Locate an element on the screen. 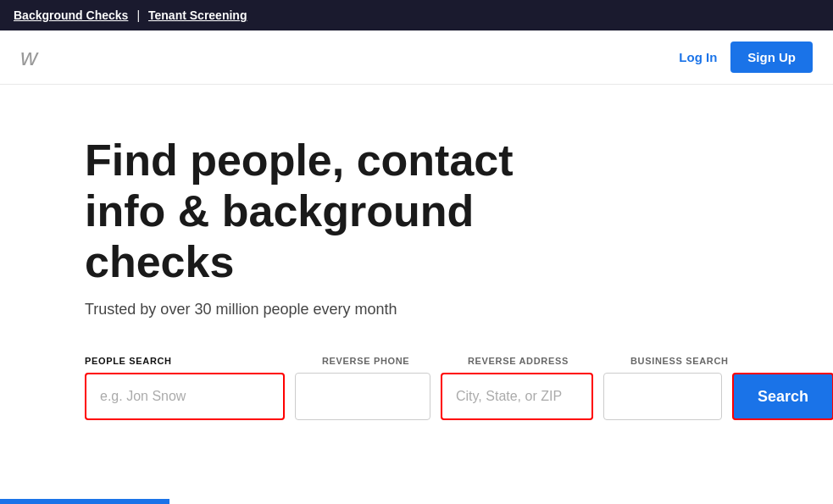  address-search-input is located at coordinates (517, 396).